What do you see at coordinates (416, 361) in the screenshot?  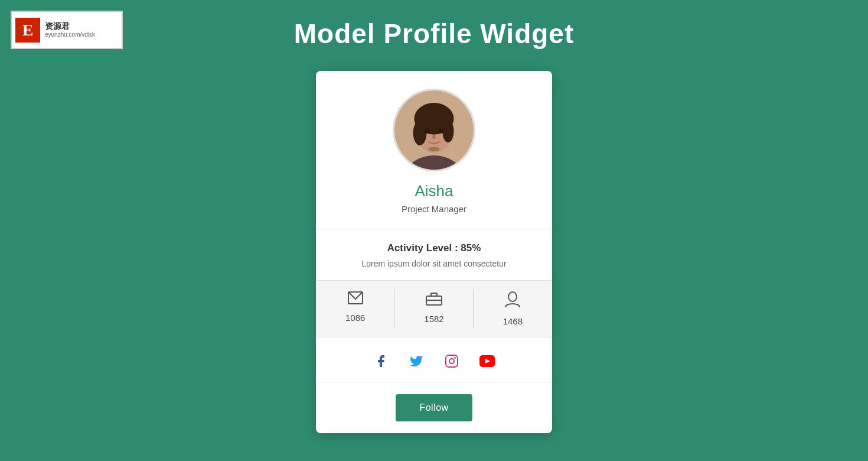 I see `twitter-icon` at bounding box center [416, 361].